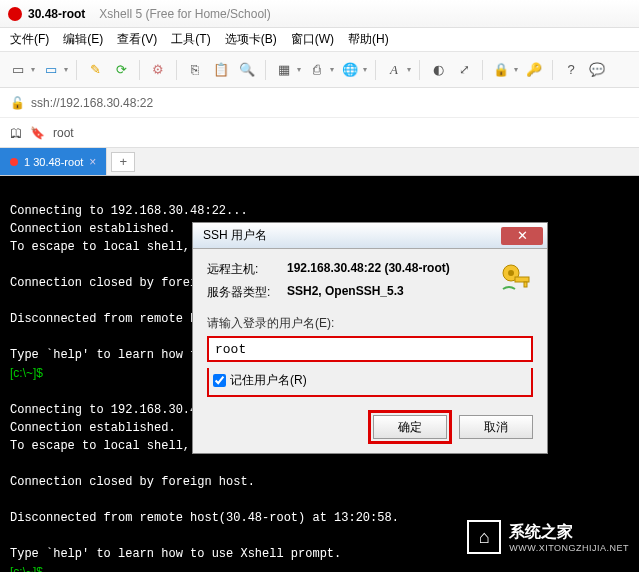  What do you see at coordinates (501, 70) in the screenshot?
I see `lock-icon: 🔒` at bounding box center [501, 70].